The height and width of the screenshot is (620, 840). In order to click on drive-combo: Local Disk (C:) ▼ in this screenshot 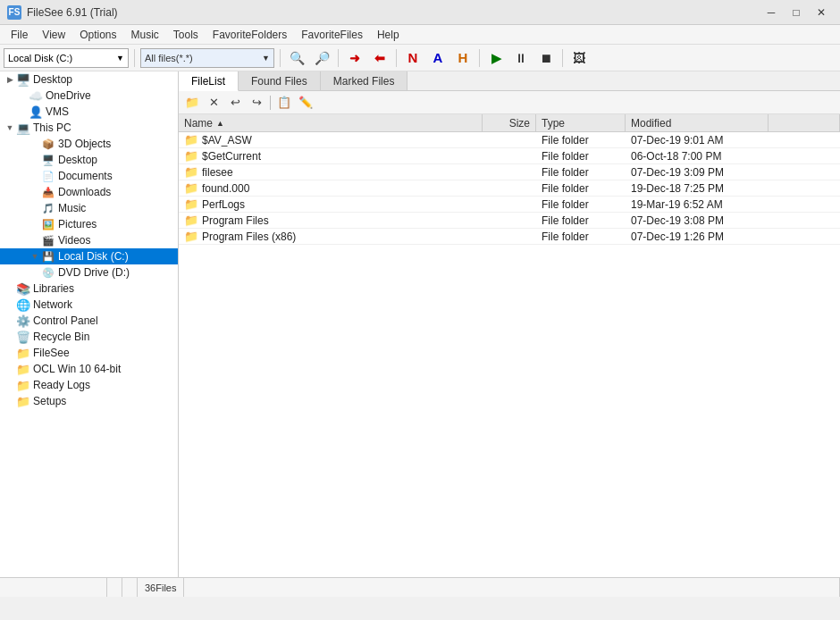, I will do `click(66, 58)`.